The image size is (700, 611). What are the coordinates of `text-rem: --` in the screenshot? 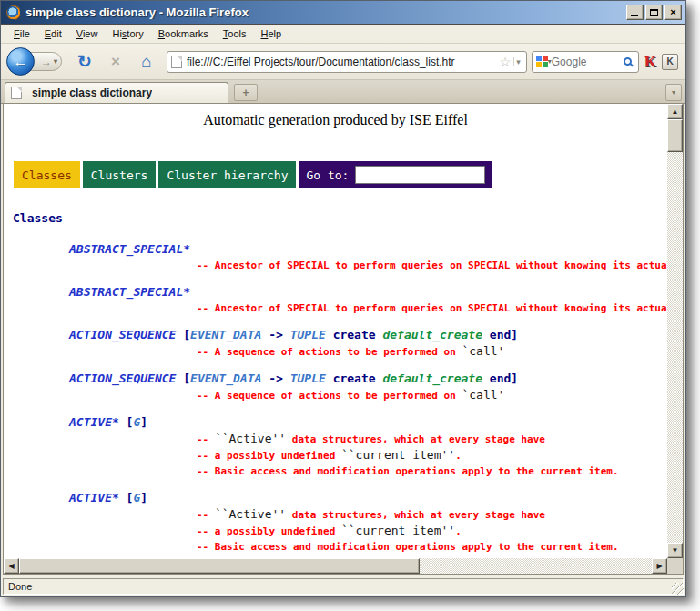 It's located at (206, 439).